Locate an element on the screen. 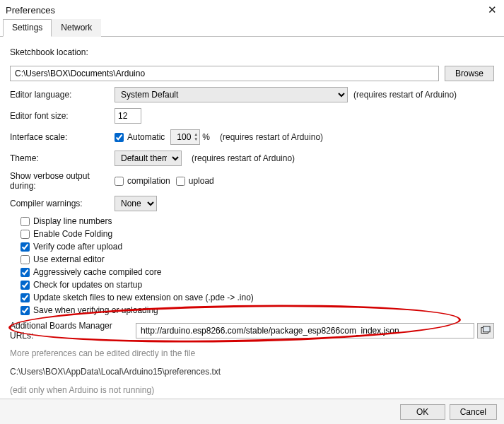 Image resolution: width=504 pixels, height=424 pixels. window-title: Preferences is located at coordinates (30, 10).